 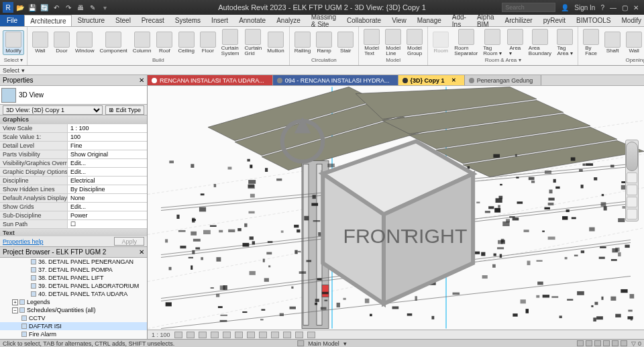 I want to click on qa-open-icon: 📂, so click(x=20, y=7).